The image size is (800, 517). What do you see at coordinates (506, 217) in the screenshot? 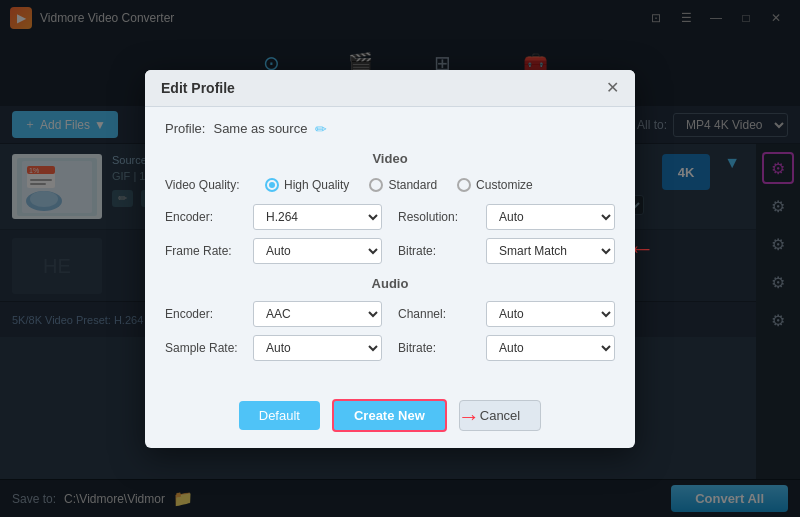
I see `resolution-row: Resolution: Auto` at bounding box center [506, 217].